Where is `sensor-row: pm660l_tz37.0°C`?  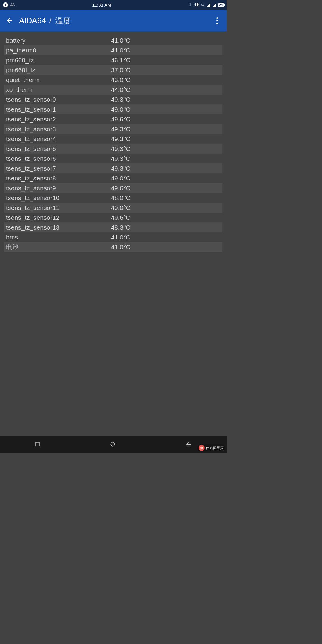 sensor-row: pm660l_tz37.0°C is located at coordinates (113, 70).